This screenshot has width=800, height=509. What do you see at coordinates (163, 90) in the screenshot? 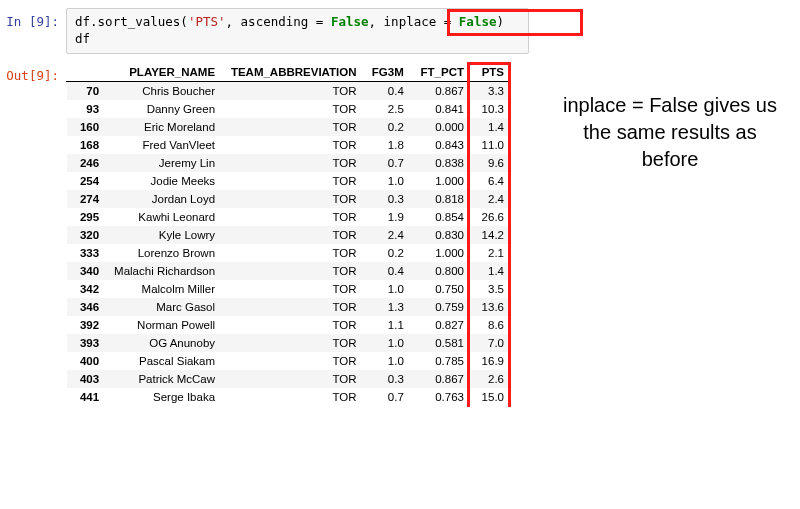
I see `cell-player-name: Chris Boucher` at bounding box center [163, 90].